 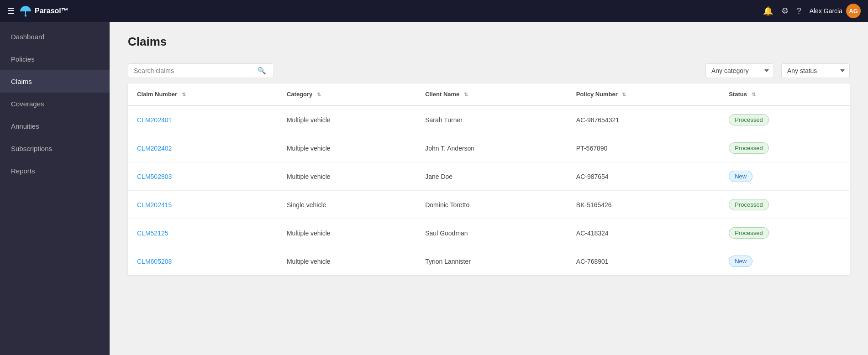 I want to click on sidebar-item-annuities: Annuities, so click(x=55, y=126).